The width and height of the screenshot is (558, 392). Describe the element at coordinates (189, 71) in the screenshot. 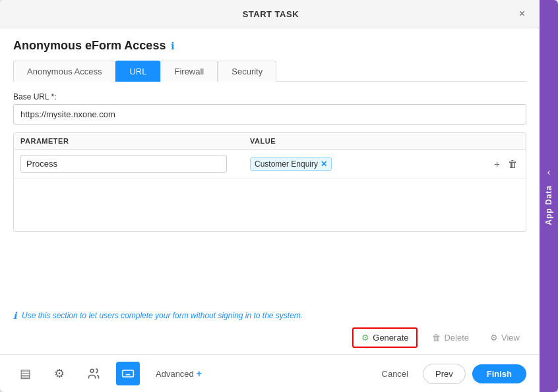

I see `tab-firewall: Firewall` at that location.